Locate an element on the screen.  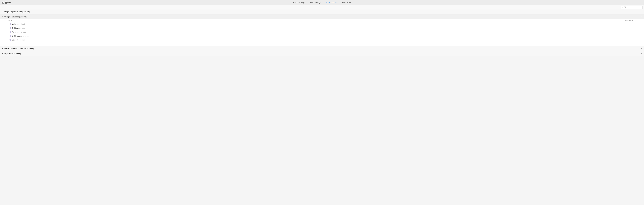
close-link-binary-button: × is located at coordinates (642, 48).